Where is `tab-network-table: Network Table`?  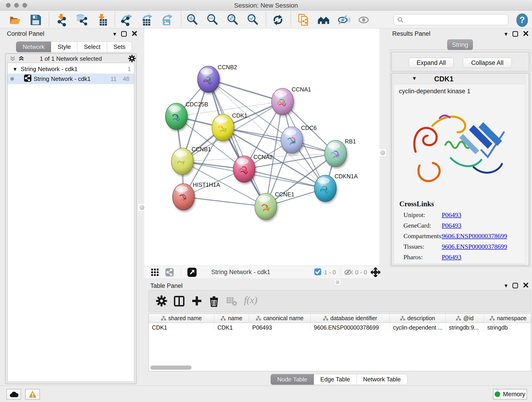 tab-network-table: Network Table is located at coordinates (382, 380).